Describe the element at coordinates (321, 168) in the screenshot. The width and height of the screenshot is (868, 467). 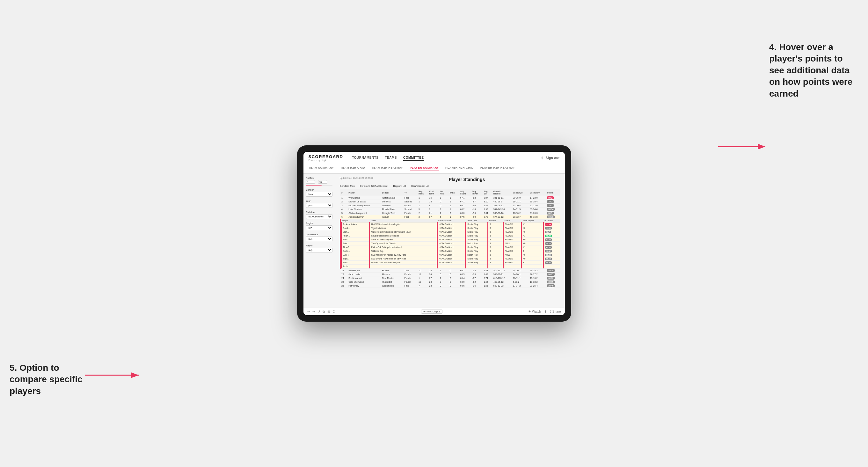
I see `sub-nav-team-summary: TEAM SUMMARY` at that location.